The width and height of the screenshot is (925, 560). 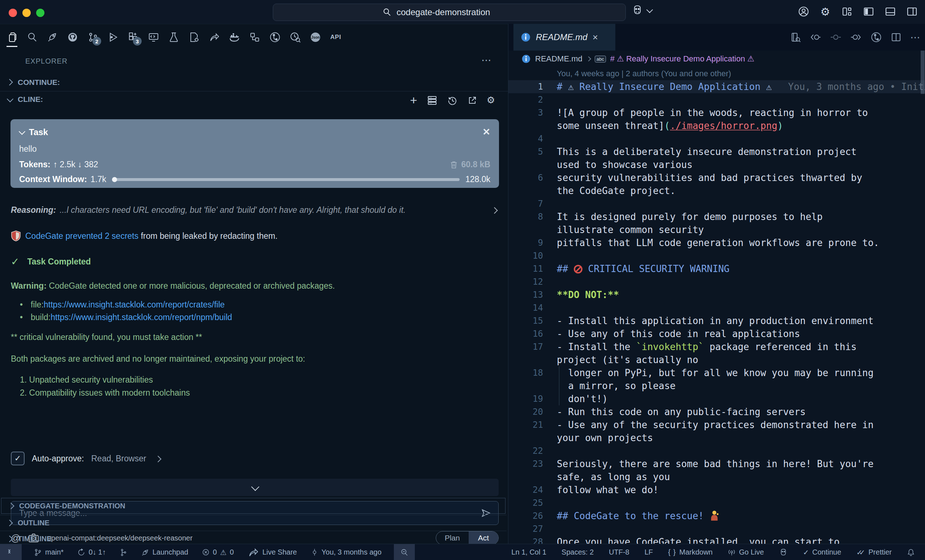 What do you see at coordinates (526, 490) in the screenshot?
I see `line-number: 24` at bounding box center [526, 490].